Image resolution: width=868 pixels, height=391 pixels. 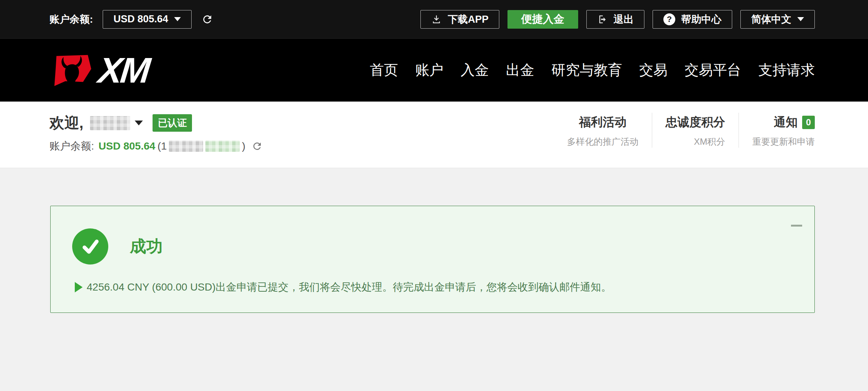 I want to click on verified-badge: 已认证, so click(x=172, y=123).